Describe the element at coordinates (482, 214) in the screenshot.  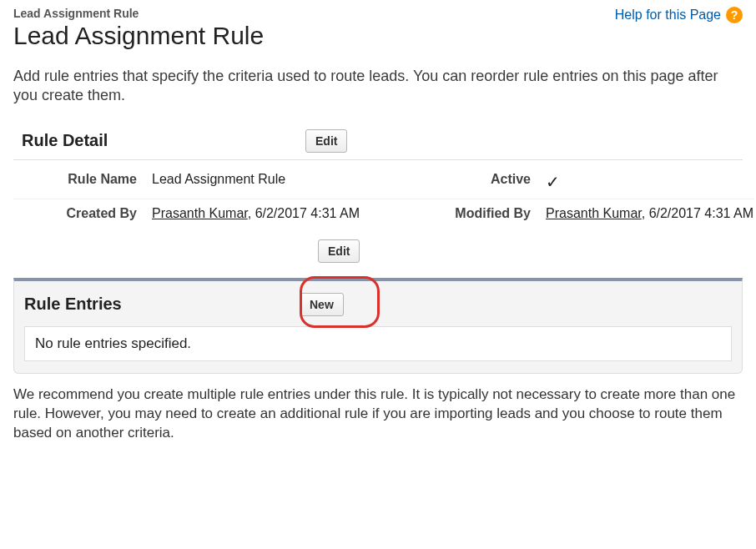
I see `modified-by-label: Modified By` at that location.